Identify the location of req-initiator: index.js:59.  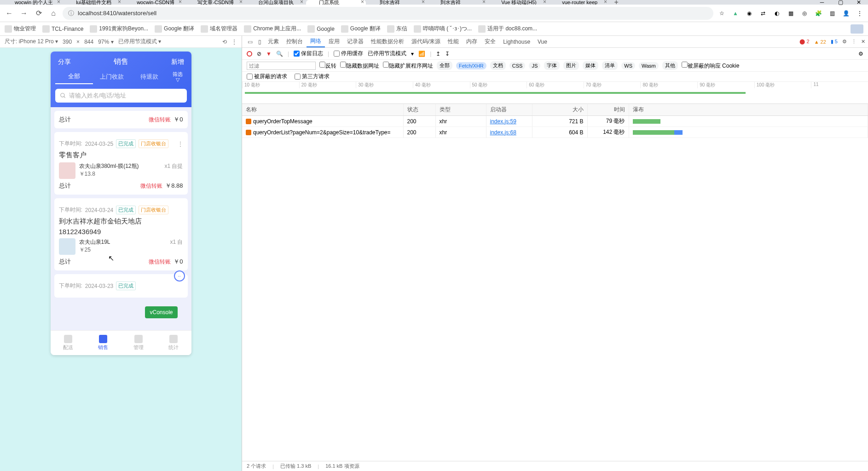
(503, 121).